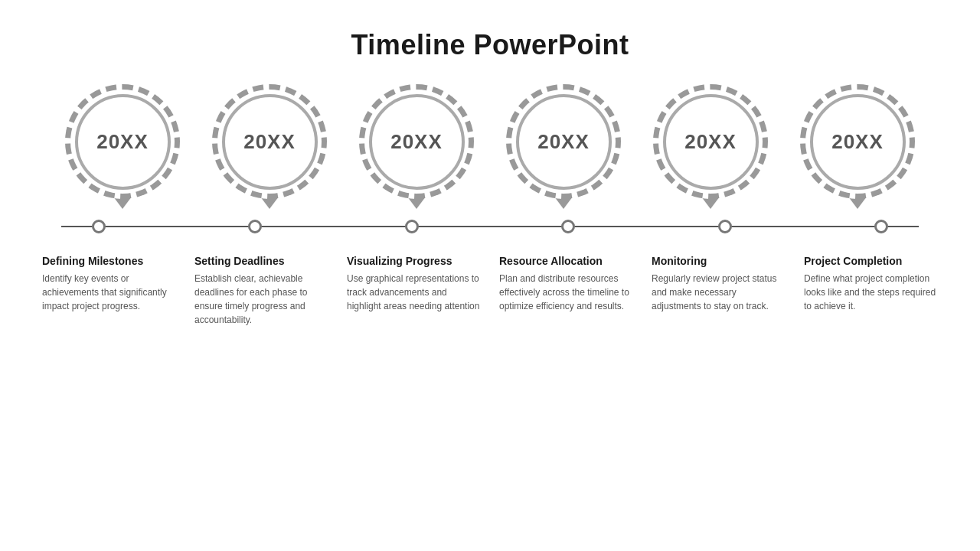 This screenshot has height=551, width=980. What do you see at coordinates (710, 147) in the screenshot?
I see `circle-item-4: 20XX` at bounding box center [710, 147].